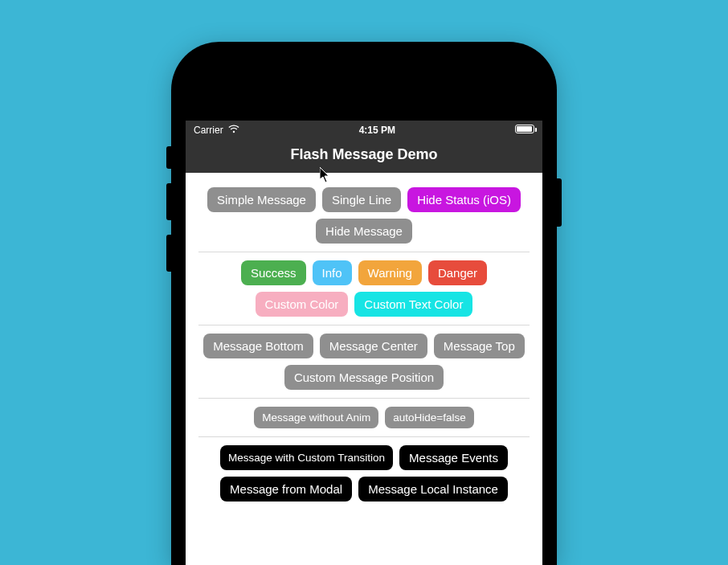  Describe the element at coordinates (302, 304) in the screenshot. I see `custom-color-button: Custom Color` at that location.